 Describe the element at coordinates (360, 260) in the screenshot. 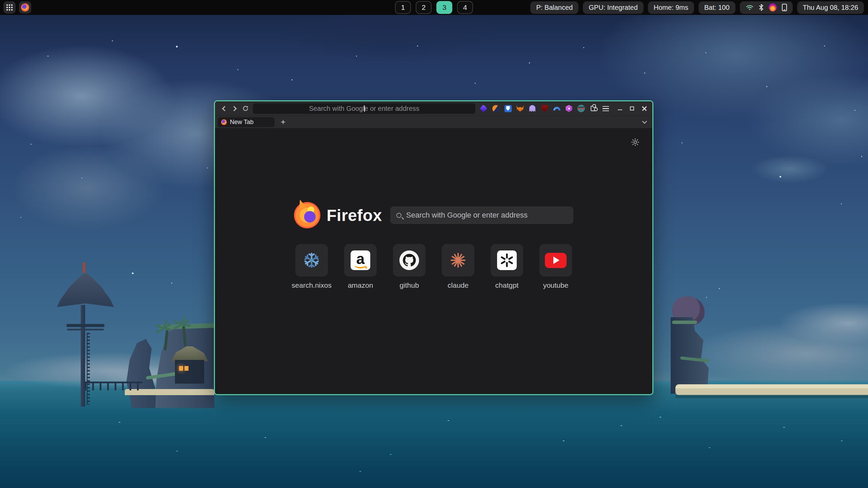

I see `shortcut-tile: a` at that location.